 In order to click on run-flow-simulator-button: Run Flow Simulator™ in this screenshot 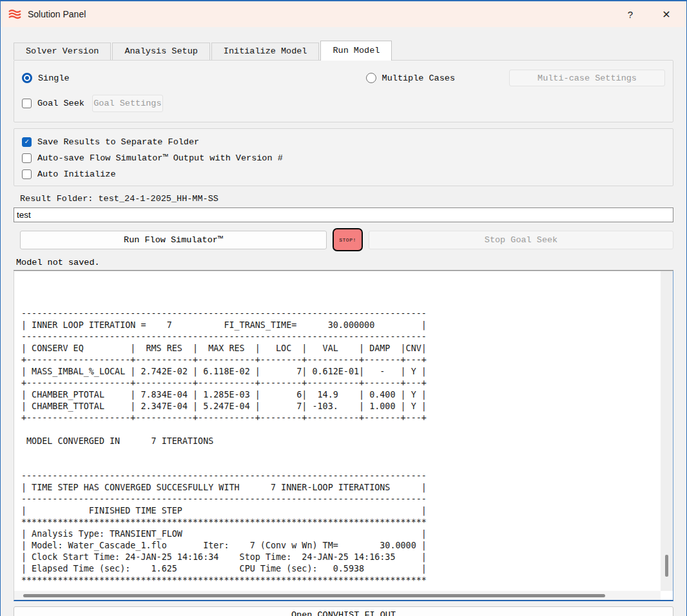, I will do `click(173, 240)`.